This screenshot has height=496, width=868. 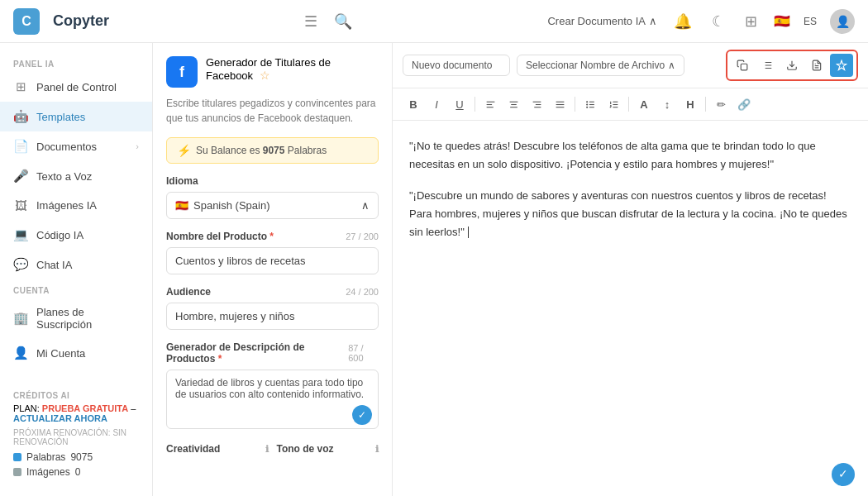 What do you see at coordinates (273, 72) in the screenshot?
I see `tool-header: f Generador de Titulares de Facebook ☆` at bounding box center [273, 72].